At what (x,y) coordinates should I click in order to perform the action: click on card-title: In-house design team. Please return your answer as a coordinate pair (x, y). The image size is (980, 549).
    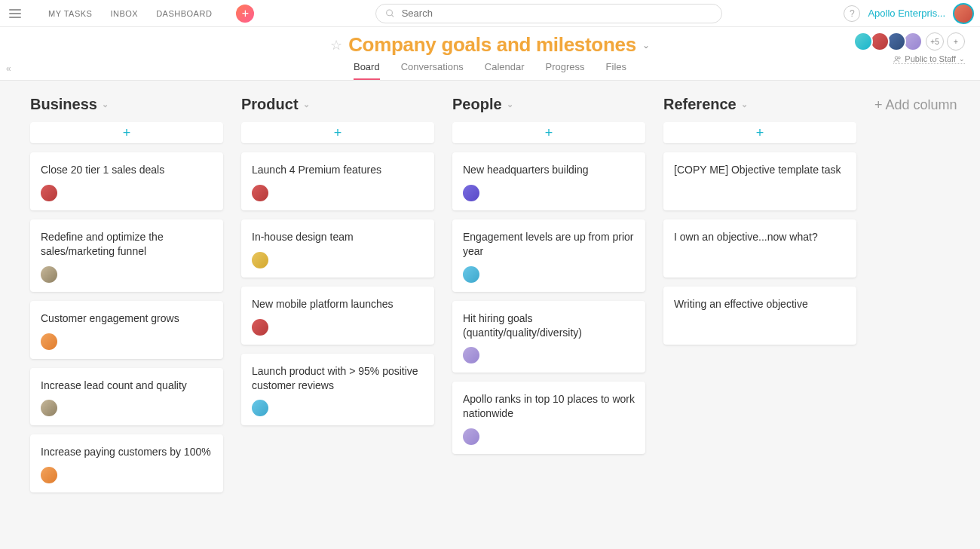
    Looking at the image, I should click on (338, 237).